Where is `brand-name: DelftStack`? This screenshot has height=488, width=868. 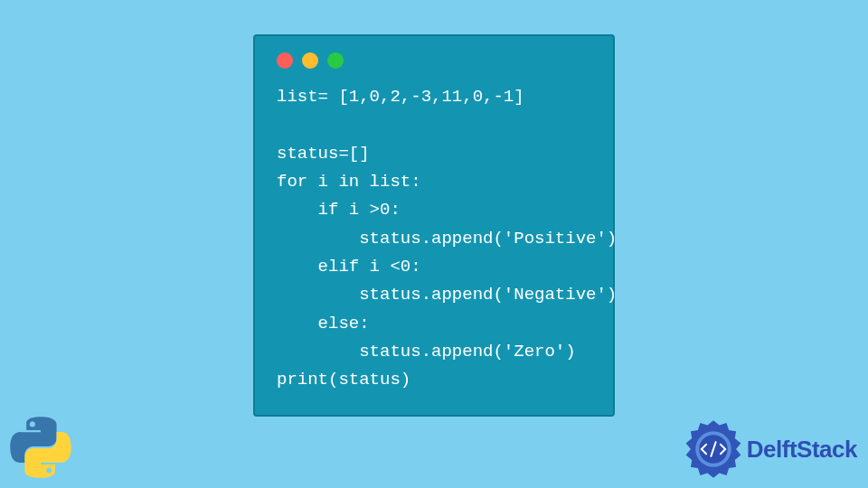 brand-name: DelftStack is located at coordinates (802, 450).